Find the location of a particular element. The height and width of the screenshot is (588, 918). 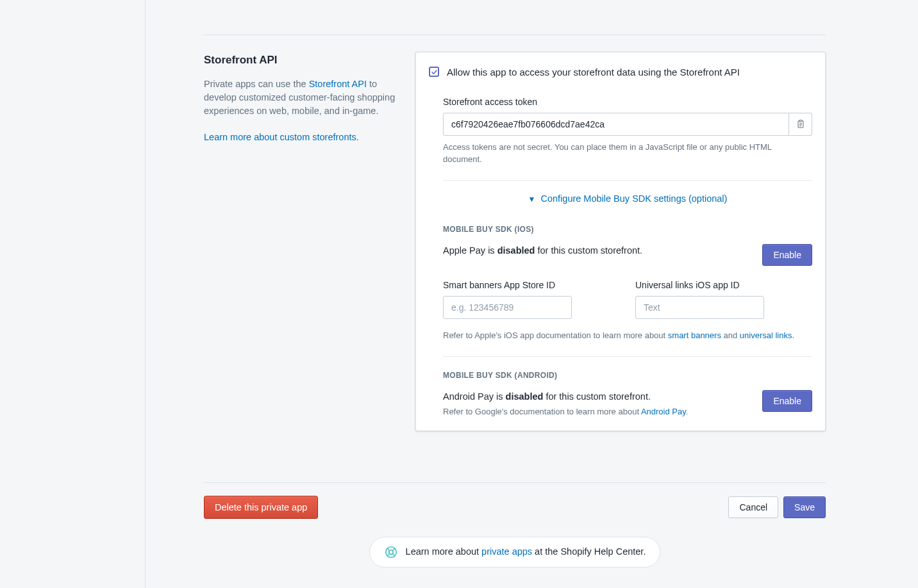

universal-links-link: universal links is located at coordinates (766, 336).